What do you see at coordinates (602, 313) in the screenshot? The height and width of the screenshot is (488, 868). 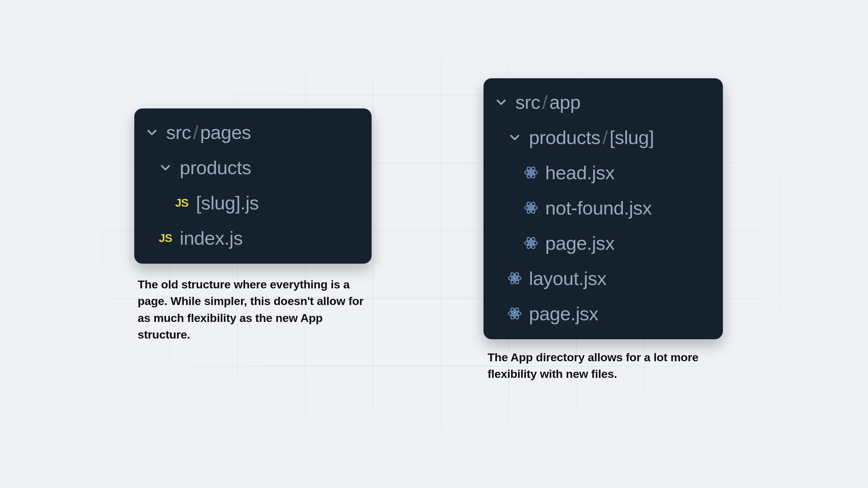 I see `file-page-jsx-root: page.jsx` at bounding box center [602, 313].